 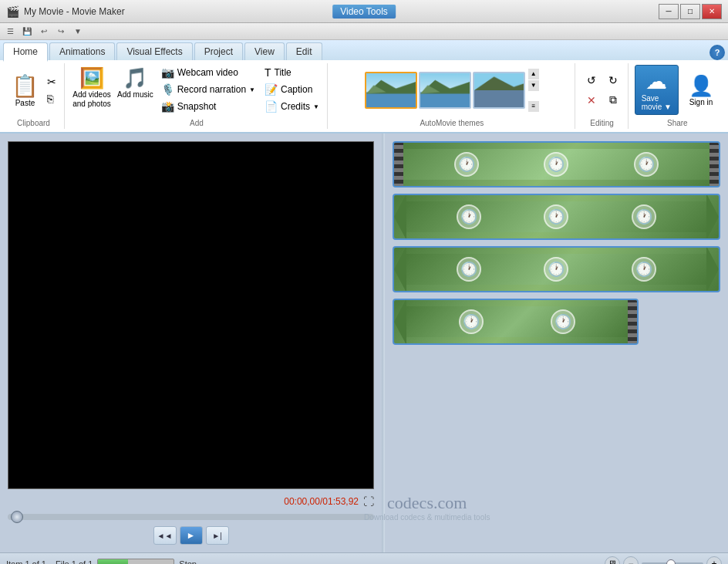 I want to click on quick-undo-button: ↩, so click(x=44, y=32).